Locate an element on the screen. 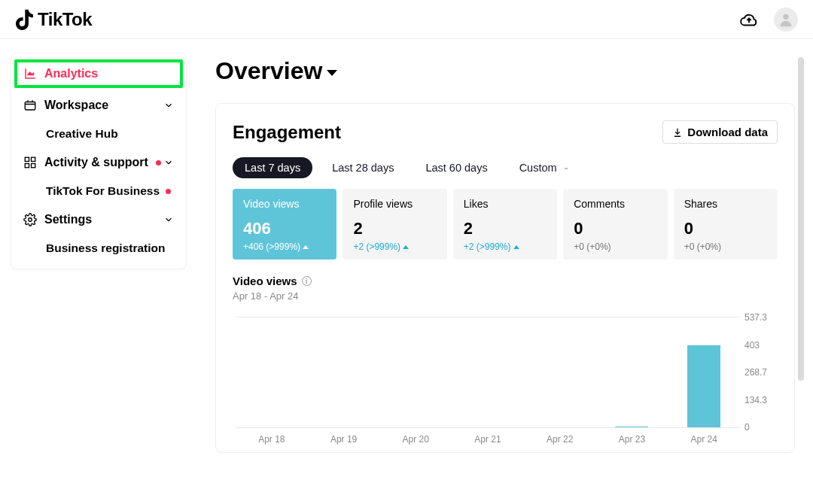  y-axis-label: 537.3 is located at coordinates (761, 317).